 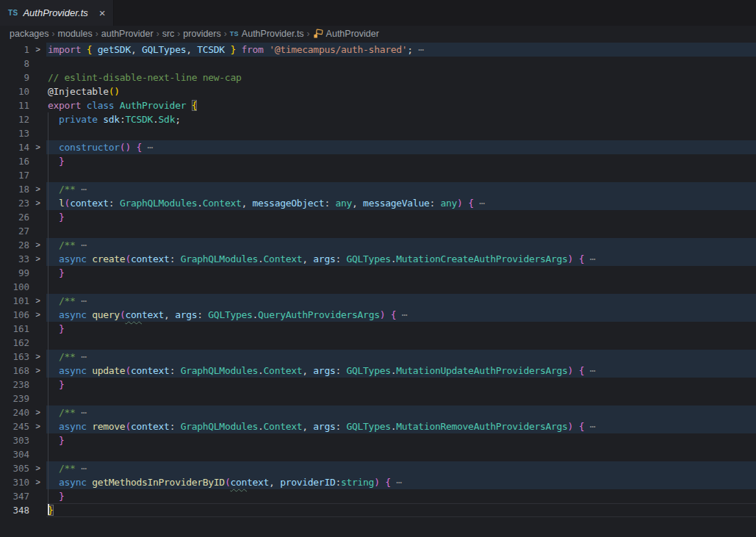 What do you see at coordinates (128, 34) in the screenshot?
I see `breadcrumb-label: authProvider` at bounding box center [128, 34].